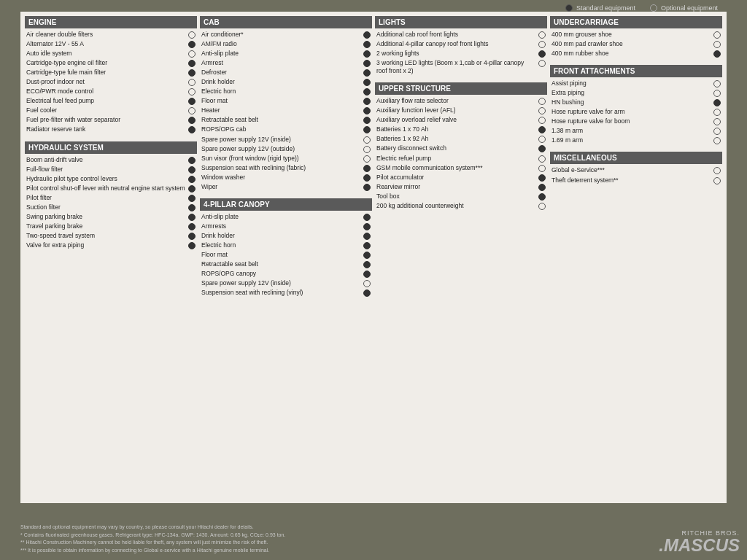 The image size is (747, 560). I want to click on item-row: 1.38 m arm, so click(636, 131).